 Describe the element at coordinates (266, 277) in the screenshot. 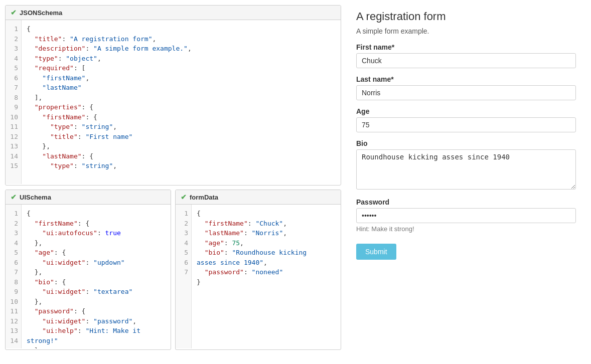

I see `formdata-code: { "firstName": "Chuck", "lastName": "Nor…` at that location.